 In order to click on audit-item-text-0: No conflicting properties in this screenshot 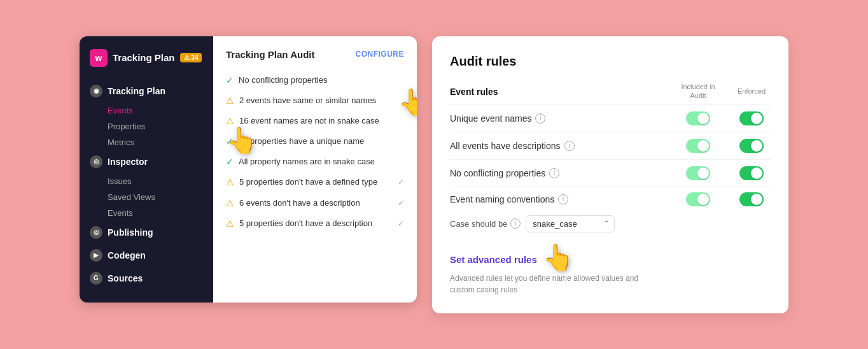, I will do `click(321, 80)`.